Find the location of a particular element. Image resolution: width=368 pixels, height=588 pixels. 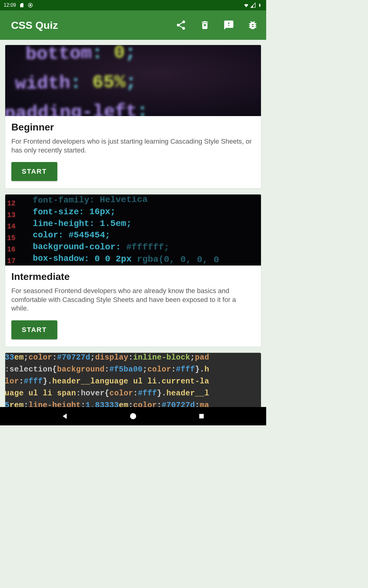

wifi-icon is located at coordinates (246, 5).